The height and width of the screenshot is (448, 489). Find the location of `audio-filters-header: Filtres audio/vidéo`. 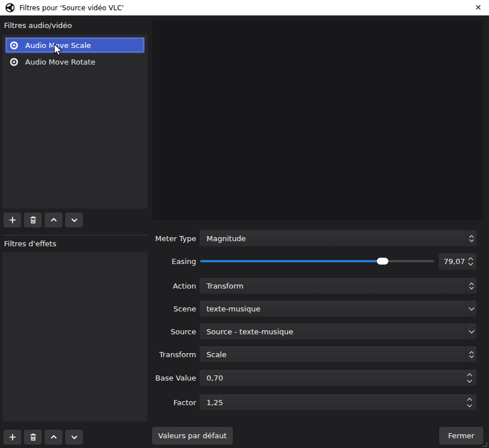

audio-filters-header: Filtres audio/vidéo is located at coordinates (38, 25).